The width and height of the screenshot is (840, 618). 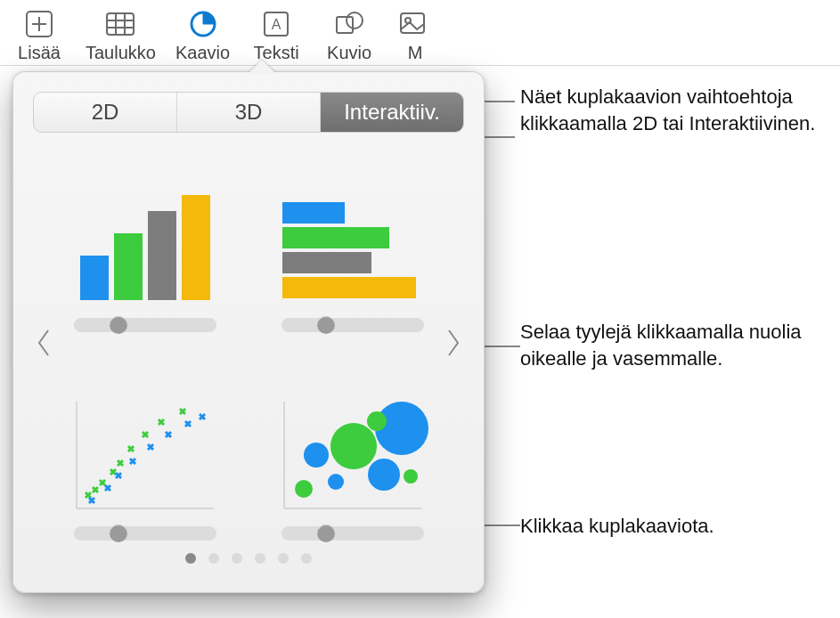 What do you see at coordinates (203, 36) in the screenshot?
I see `toolbar-chart: Kaavio` at bounding box center [203, 36].